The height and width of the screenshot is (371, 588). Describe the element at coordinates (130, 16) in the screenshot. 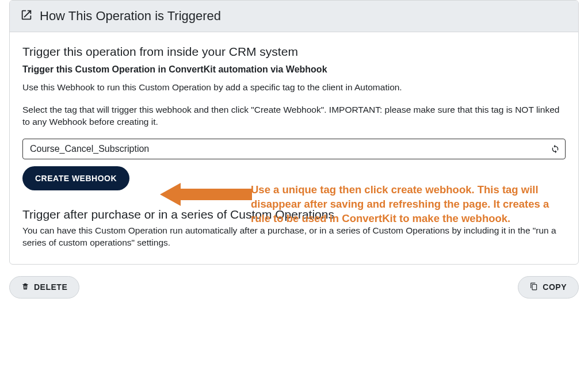

I see `panel-title: How This Operation is Triggered` at that location.